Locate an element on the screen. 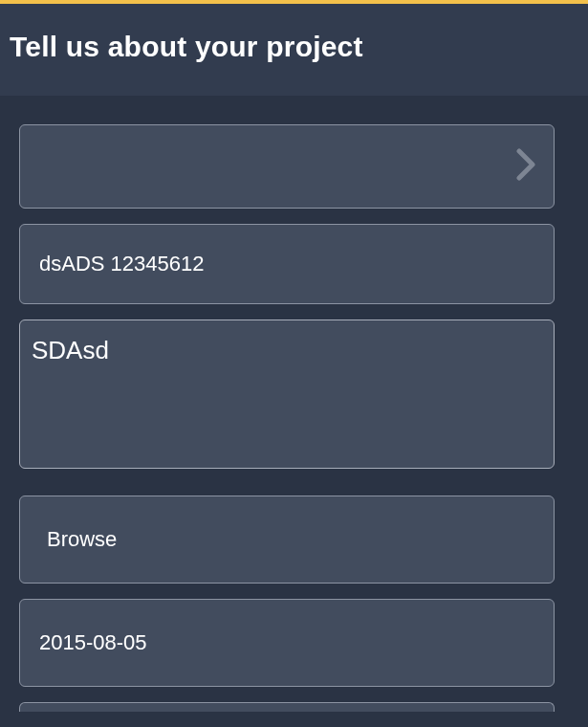  browse-label: Browse is located at coordinates (82, 540).